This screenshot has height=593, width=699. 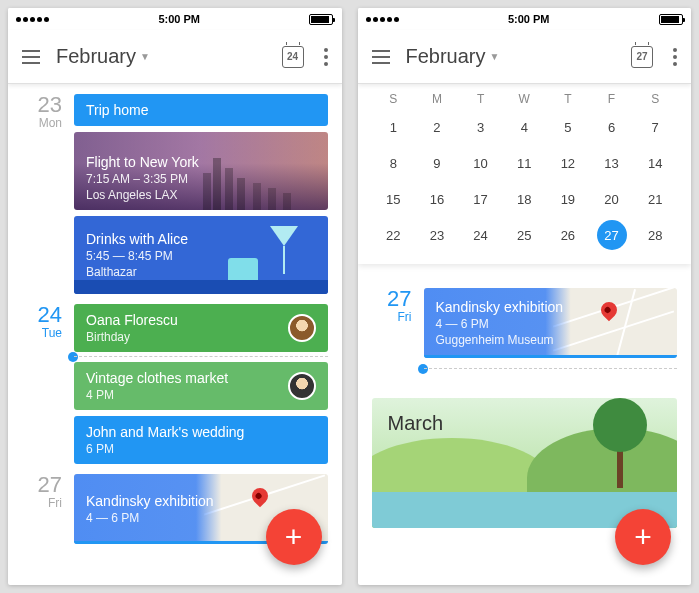 I want to click on calendar-day: 28, so click(x=655, y=235).